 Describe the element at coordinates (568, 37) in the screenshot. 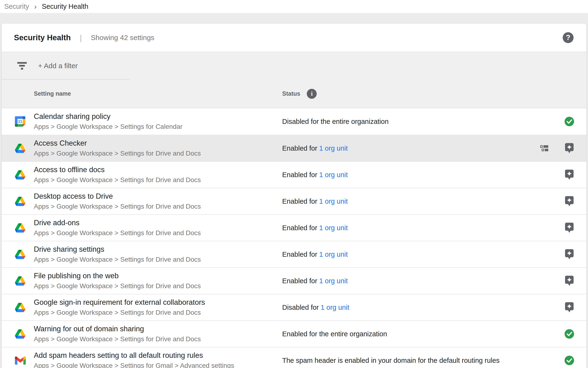

I see `help-glyph: ?` at that location.